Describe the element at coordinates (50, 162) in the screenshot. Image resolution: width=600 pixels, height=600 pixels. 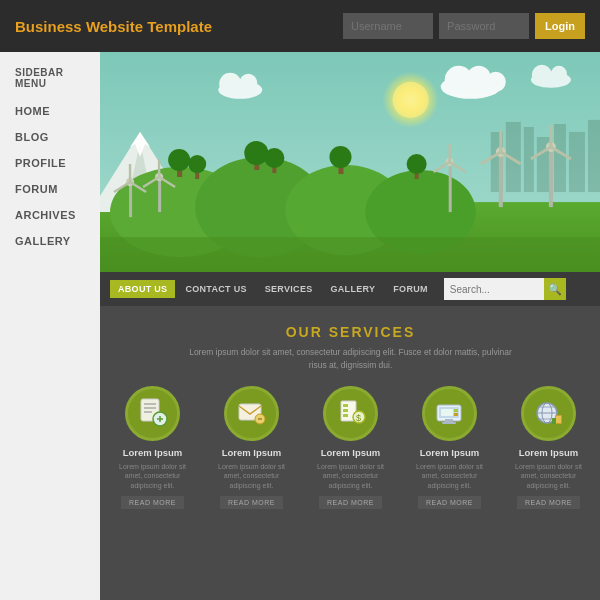
I see `sidebar-item-profile: PROFILE` at that location.